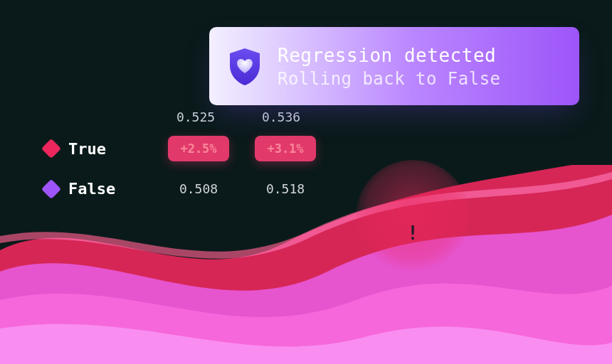 Image resolution: width=612 pixels, height=364 pixels. What do you see at coordinates (51, 188) in the screenshot?
I see `false-swatch-icon` at bounding box center [51, 188].